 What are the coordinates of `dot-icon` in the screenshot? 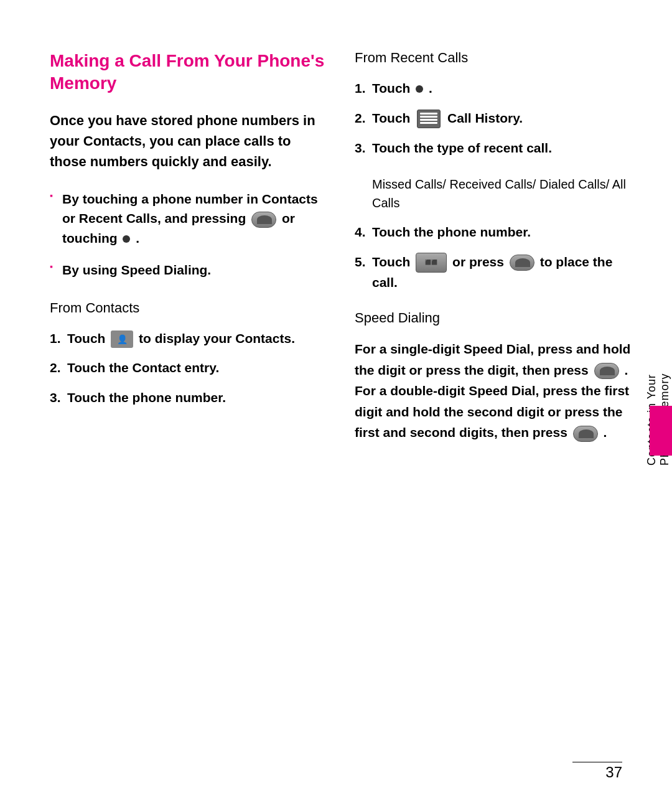 It's located at (126, 239).